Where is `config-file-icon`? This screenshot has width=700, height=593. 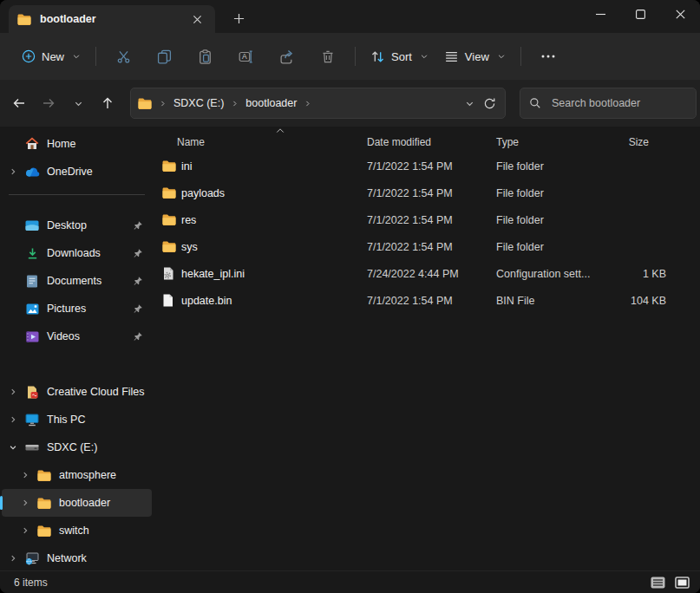
config-file-icon is located at coordinates (169, 274).